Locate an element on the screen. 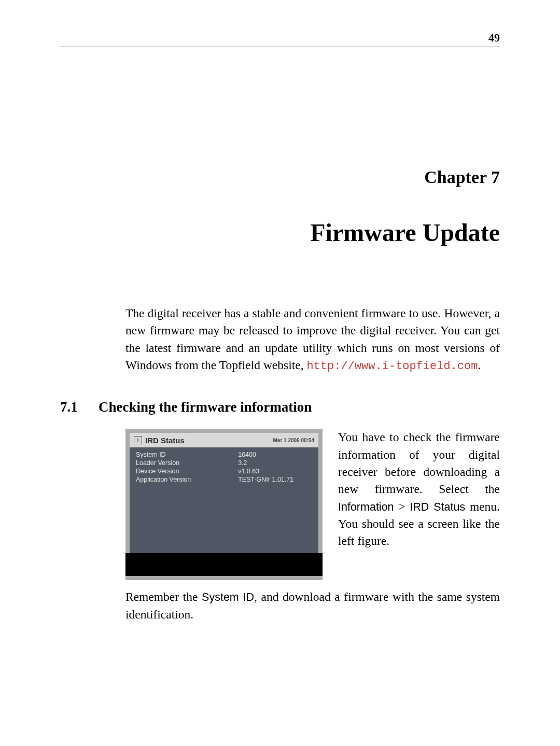 The width and height of the screenshot is (560, 746). after-figure-paragraph: Remember the System ID, and download a f… is located at coordinates (313, 606).